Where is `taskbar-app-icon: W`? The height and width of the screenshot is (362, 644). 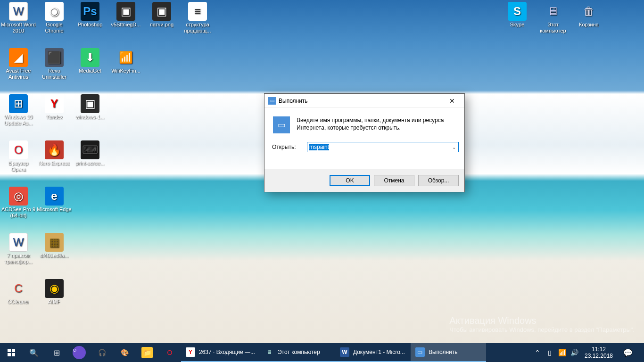
taskbar-app-icon: W is located at coordinates (345, 352).